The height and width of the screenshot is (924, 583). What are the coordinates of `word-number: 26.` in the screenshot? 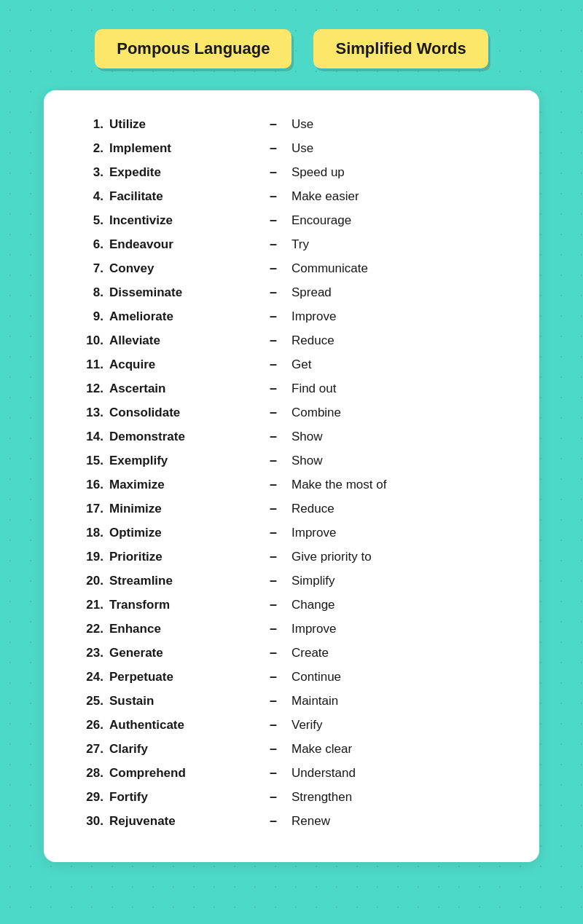 It's located at (88, 725).